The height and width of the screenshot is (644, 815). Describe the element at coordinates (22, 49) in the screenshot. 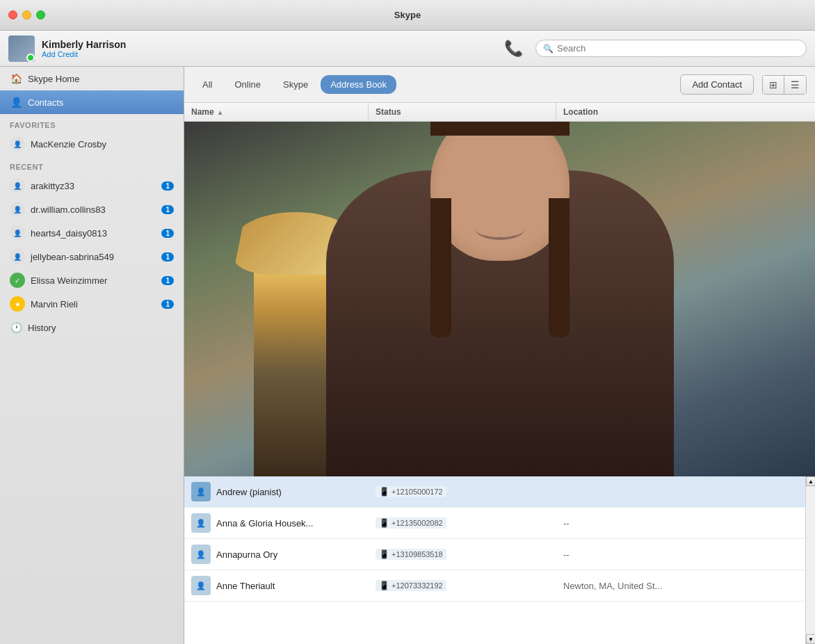

I see `user-avatar-wrap` at that location.